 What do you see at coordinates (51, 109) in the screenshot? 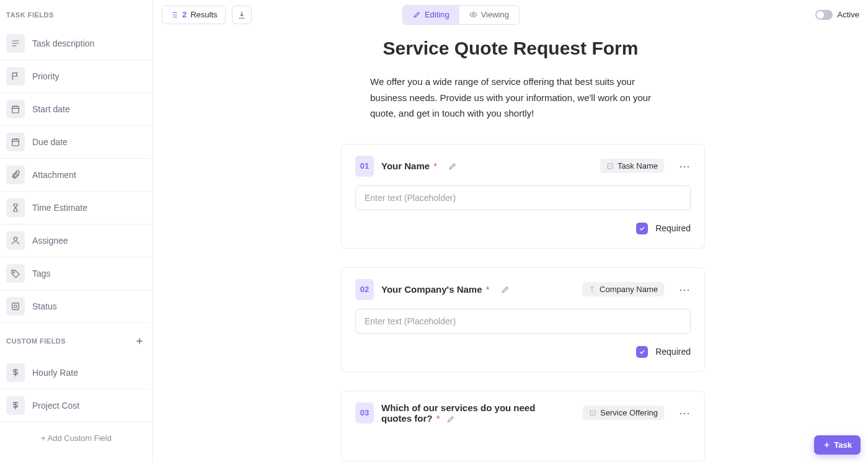
I see `sidebar-item-label: Start date` at bounding box center [51, 109].